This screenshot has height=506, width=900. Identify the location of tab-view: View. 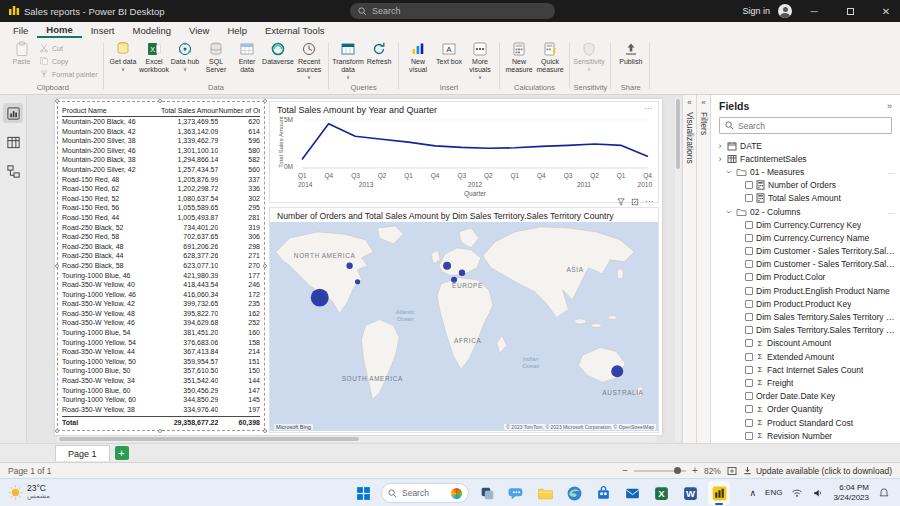
(199, 30).